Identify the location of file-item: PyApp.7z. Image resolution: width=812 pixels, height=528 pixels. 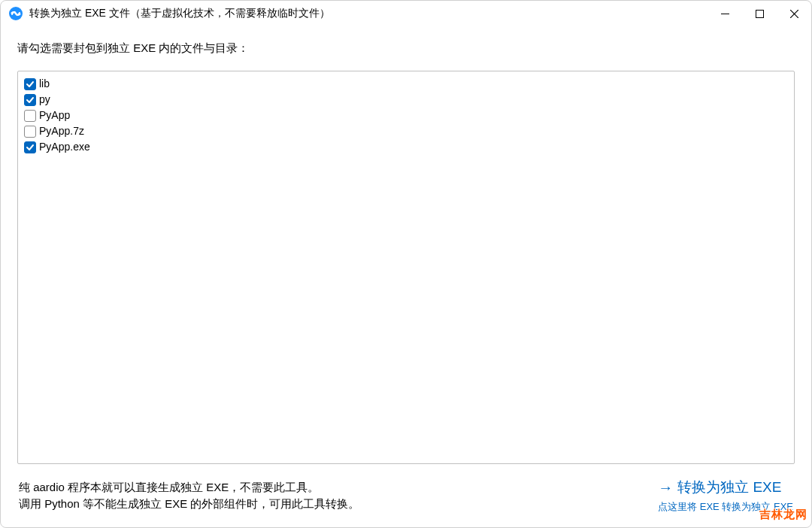
(406, 131).